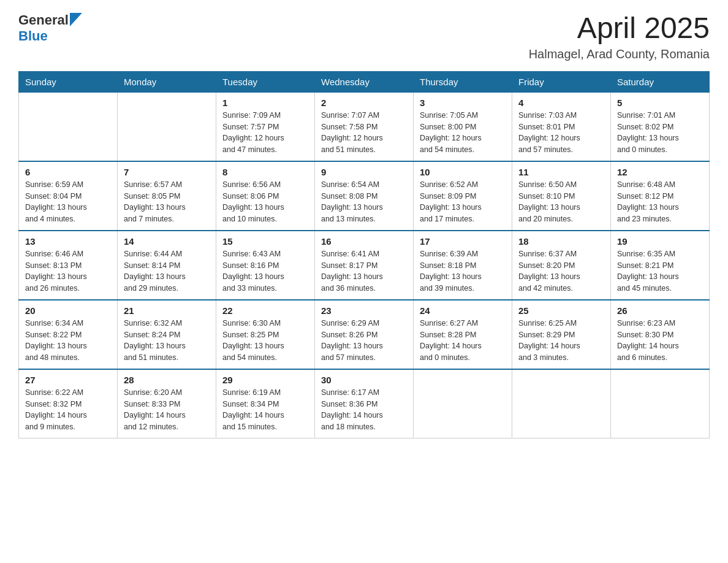  What do you see at coordinates (364, 37) in the screenshot?
I see `page-header: General Blue April 2025 Halmagel, Arad C…` at bounding box center [364, 37].